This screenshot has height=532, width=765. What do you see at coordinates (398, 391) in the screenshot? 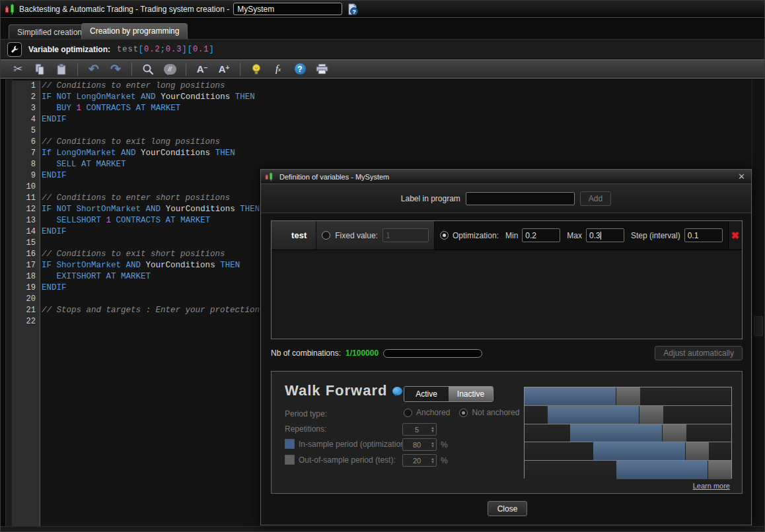
I see `walk-forward-info-icon` at bounding box center [398, 391].